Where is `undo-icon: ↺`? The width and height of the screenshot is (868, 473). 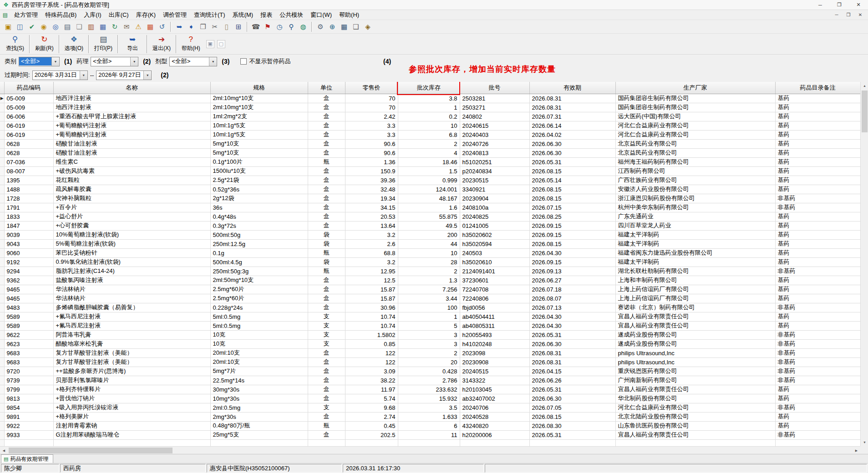 undo-icon: ↺ is located at coordinates (162, 27).